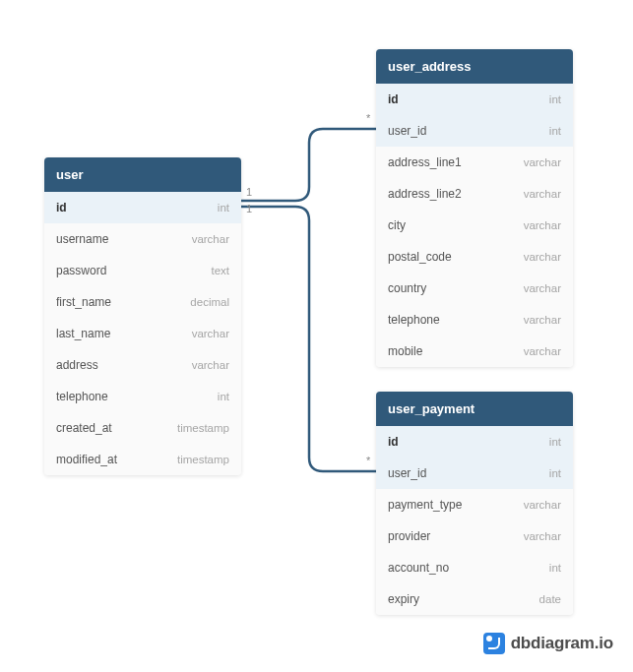 The image size is (633, 672). What do you see at coordinates (475, 504) in the screenshot?
I see `table-user_payment: user_paymentidintuser_idintpayment_typev…` at bounding box center [475, 504].